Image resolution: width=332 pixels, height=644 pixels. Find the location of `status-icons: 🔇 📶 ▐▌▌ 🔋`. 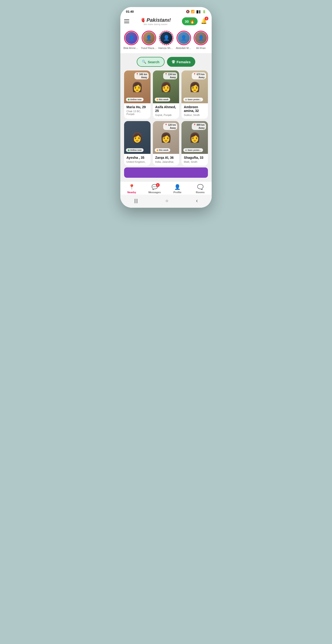

status-icons: 🔇 📶 ▐▌▌ 🔋 is located at coordinates (196, 12).